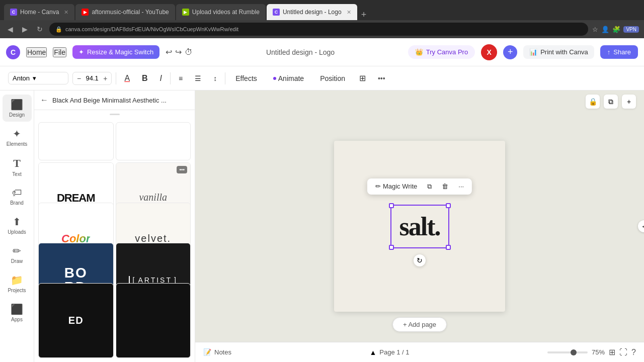 Image resolution: width=644 pixels, height=362 pixels. What do you see at coordinates (120, 52) in the screenshot?
I see `magic-switch-label: Resize & Magic Switch` at bounding box center [120, 52].